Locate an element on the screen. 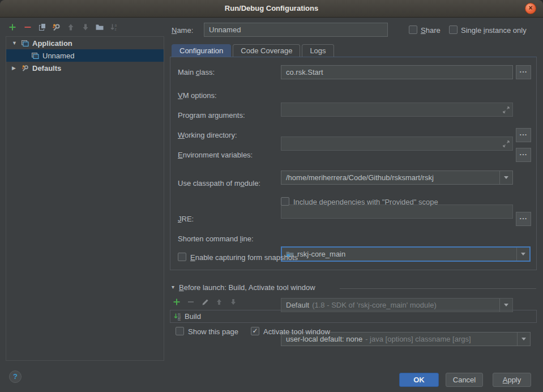 The image size is (543, 392). wrench-icon is located at coordinates (25, 68).